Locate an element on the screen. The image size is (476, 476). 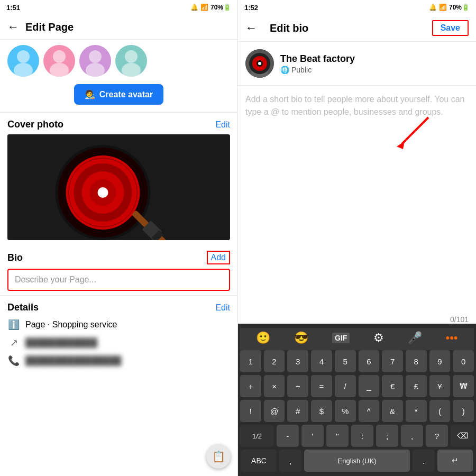
status-bar-left: 1:51 🔔📶70%🔋 is located at coordinates (118, 7).